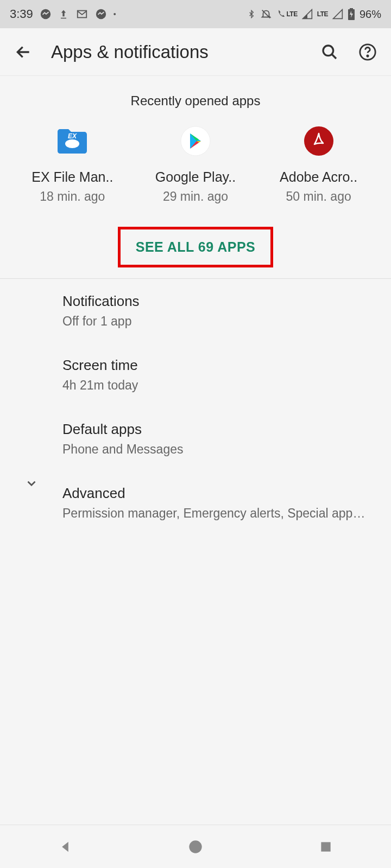 The height and width of the screenshot is (868, 391). I want to click on row-title: Notifications, so click(227, 302).